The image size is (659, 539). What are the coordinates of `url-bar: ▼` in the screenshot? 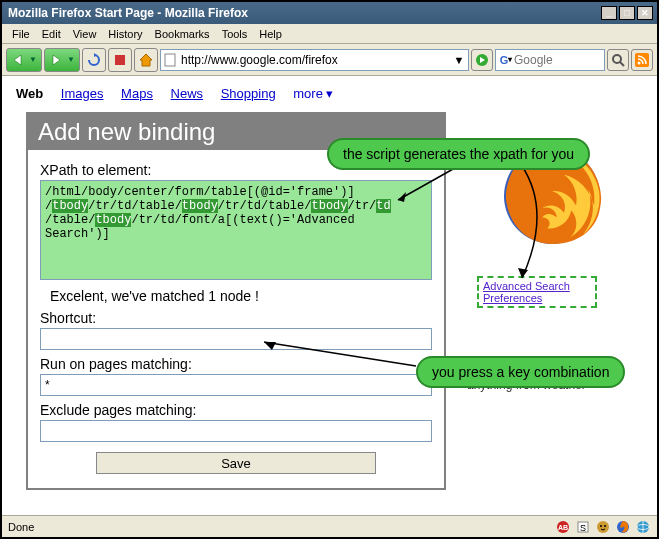 It's located at (314, 60).